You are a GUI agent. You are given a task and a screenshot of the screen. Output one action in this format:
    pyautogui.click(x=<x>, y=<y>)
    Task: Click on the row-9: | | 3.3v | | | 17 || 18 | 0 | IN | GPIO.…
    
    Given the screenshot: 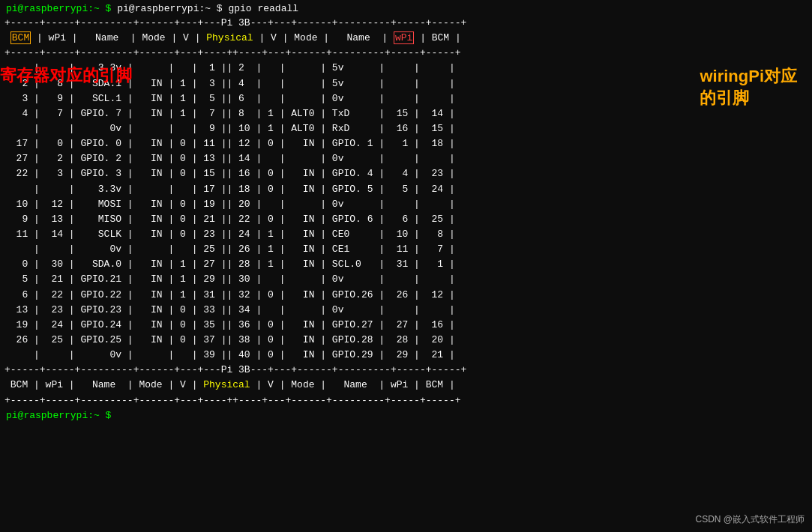 What is the action you would take?
    pyautogui.click(x=229, y=189)
    